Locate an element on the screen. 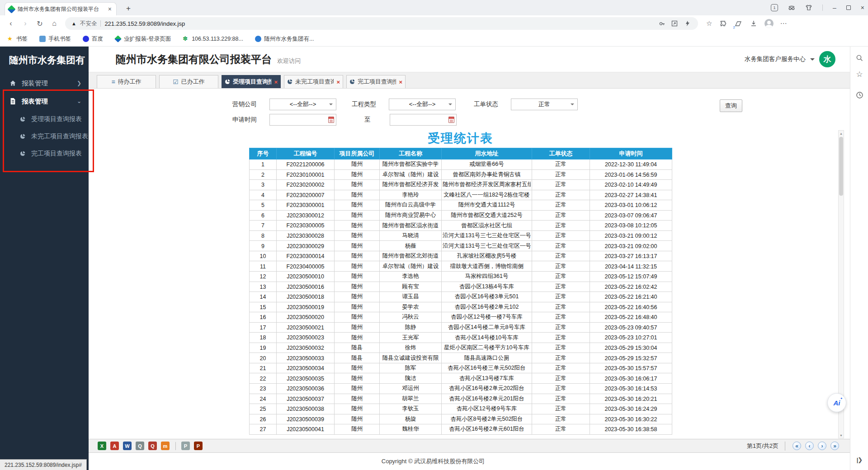  user-menu: 水务集团客户服务中心 is located at coordinates (775, 59).